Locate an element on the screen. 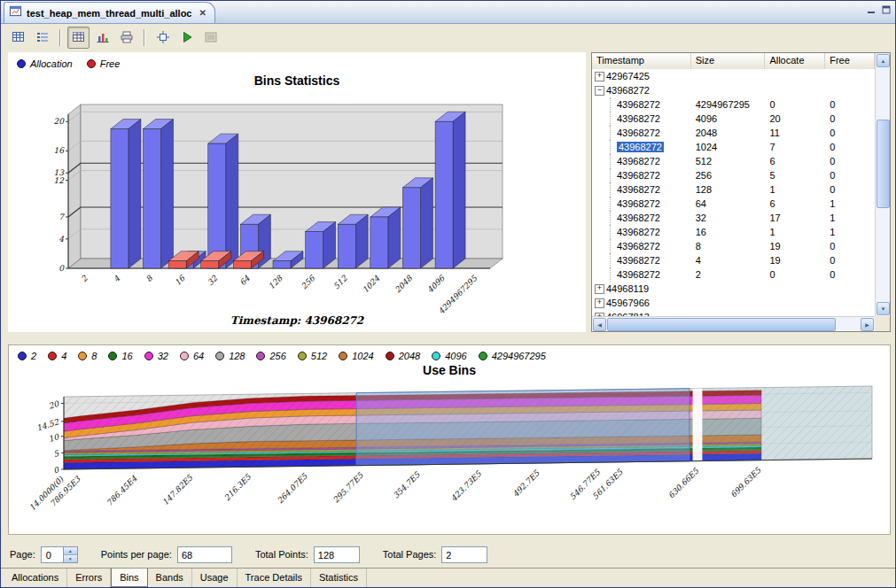 This screenshot has height=588, width=896. svg-text: 7 is located at coordinates (62, 217).